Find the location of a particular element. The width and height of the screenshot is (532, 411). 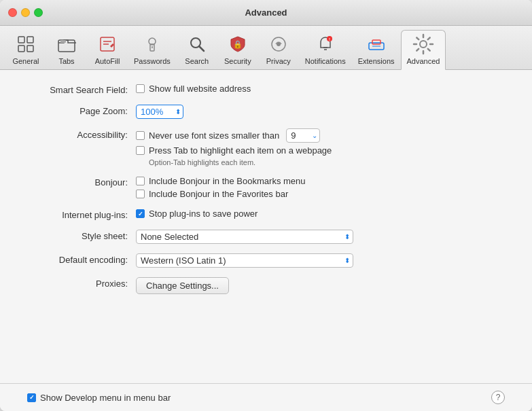

smart-search-row: Smart Search Field: Show full website ad… is located at coordinates (266, 90).